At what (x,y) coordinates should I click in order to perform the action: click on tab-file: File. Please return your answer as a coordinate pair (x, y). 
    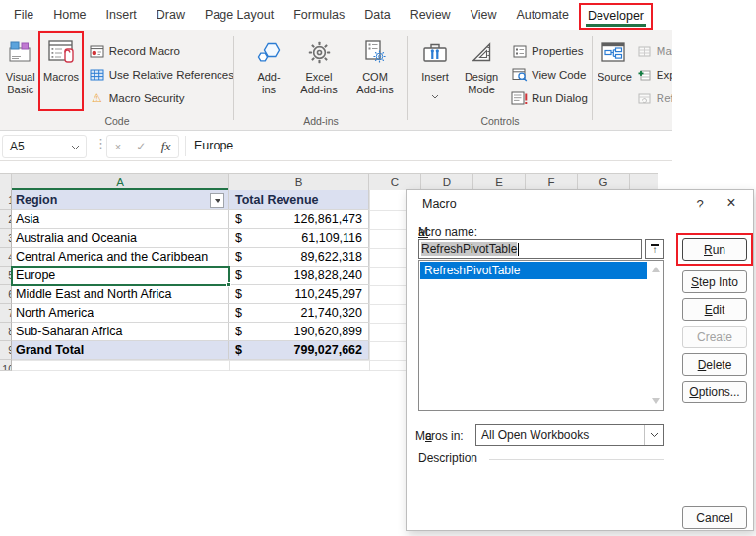
    Looking at the image, I should click on (24, 16).